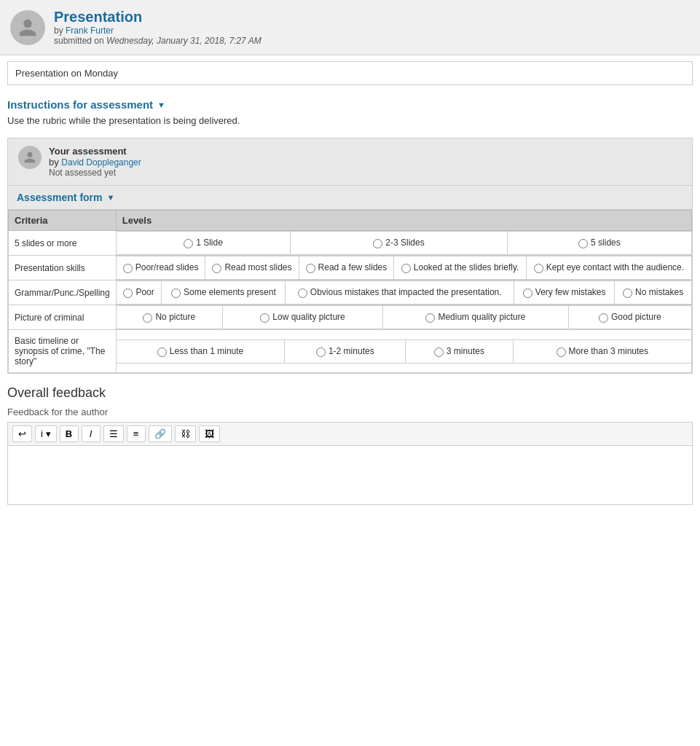  What do you see at coordinates (210, 434) in the screenshot?
I see `image-button: 🖼` at bounding box center [210, 434].